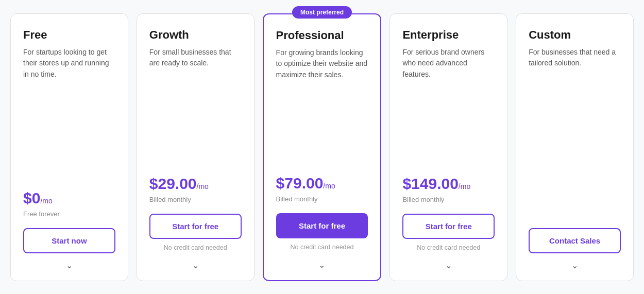 The width and height of the screenshot is (644, 294). Describe the element at coordinates (448, 35) in the screenshot. I see `plan-name: Enterprise` at that location.